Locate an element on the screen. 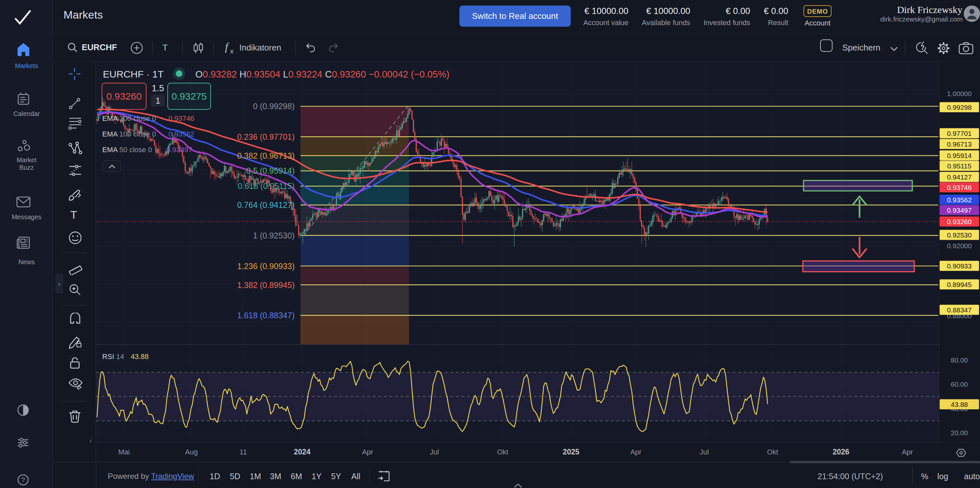 Image resolution: width=980 pixels, height=488 pixels. svg-text: f is located at coordinates (227, 47).